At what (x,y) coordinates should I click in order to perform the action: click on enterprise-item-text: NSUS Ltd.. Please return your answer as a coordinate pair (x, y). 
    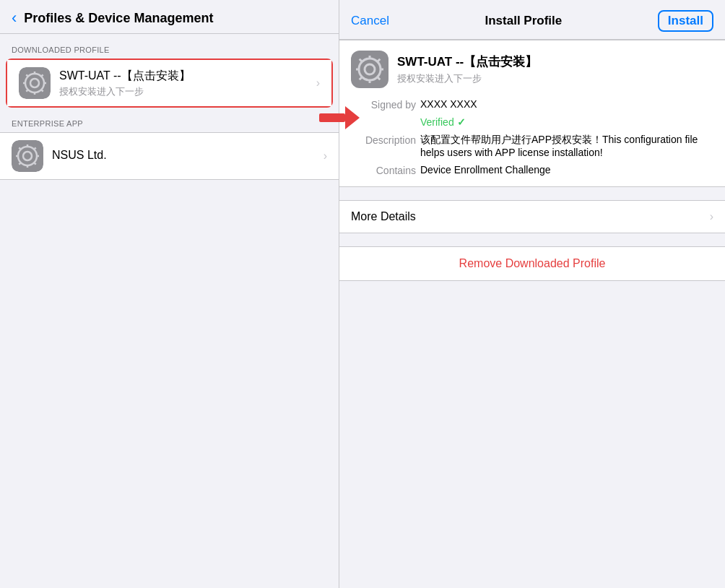
    Looking at the image, I should click on (186, 156).